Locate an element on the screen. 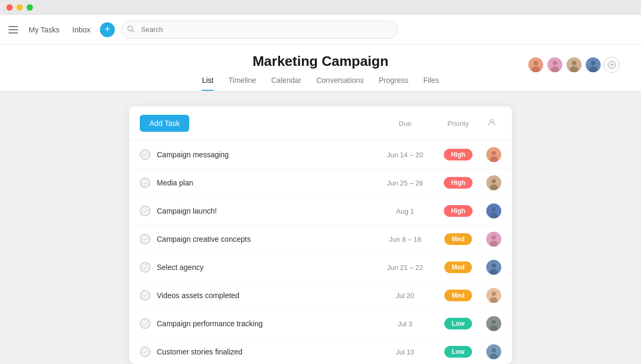 The height and width of the screenshot is (364, 641). task-name-4: Select agency is located at coordinates (266, 267).